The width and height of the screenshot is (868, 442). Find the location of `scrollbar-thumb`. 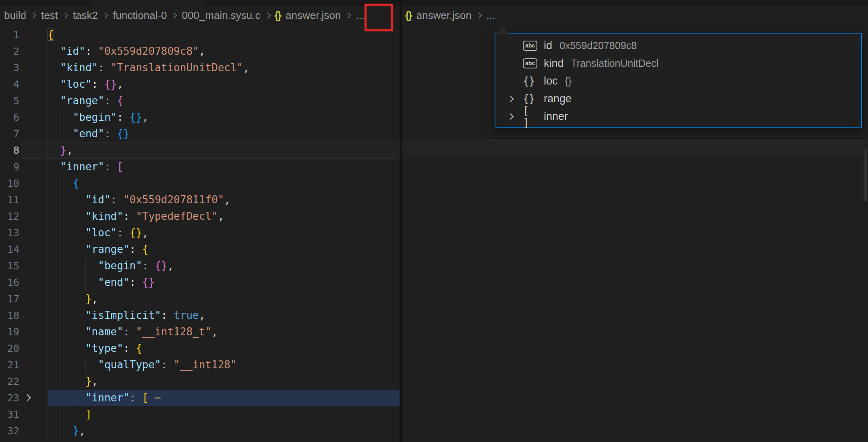

scrollbar-thumb is located at coordinates (865, 175).